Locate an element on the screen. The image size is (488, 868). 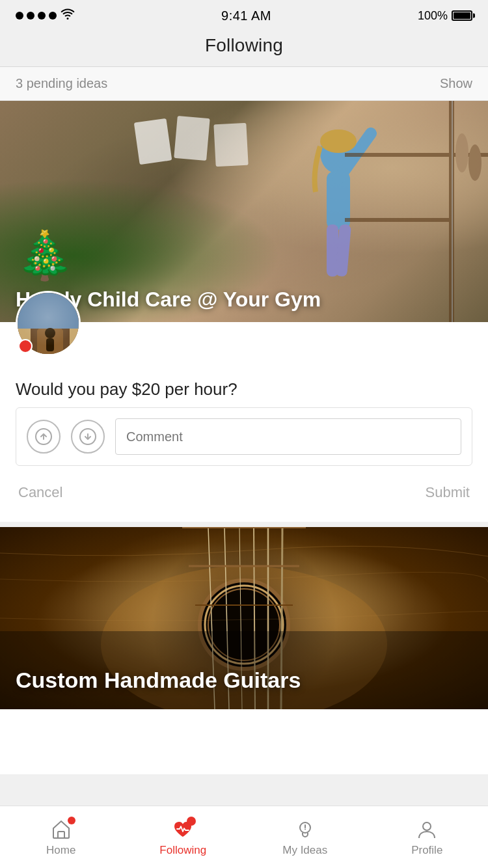
pending-text: 3 pending ideas is located at coordinates (61, 83).